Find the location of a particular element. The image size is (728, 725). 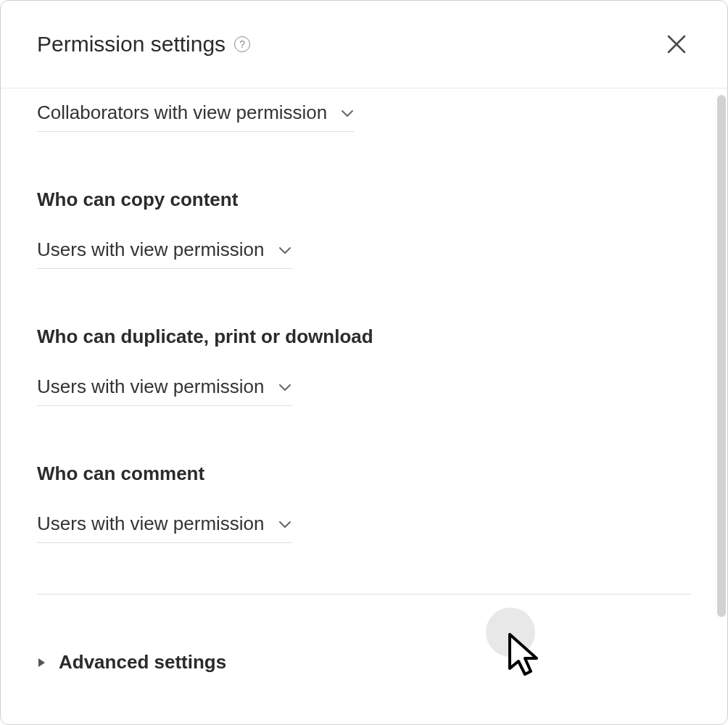

header-title-wrap: Permission settings ? is located at coordinates (144, 44).